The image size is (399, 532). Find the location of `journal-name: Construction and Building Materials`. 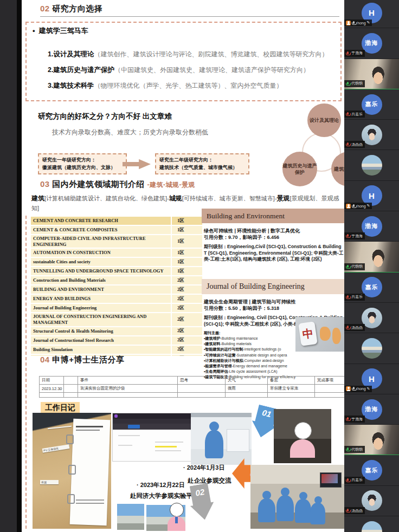

journal-name: Construction and Building Materials is located at coordinates (101, 281).